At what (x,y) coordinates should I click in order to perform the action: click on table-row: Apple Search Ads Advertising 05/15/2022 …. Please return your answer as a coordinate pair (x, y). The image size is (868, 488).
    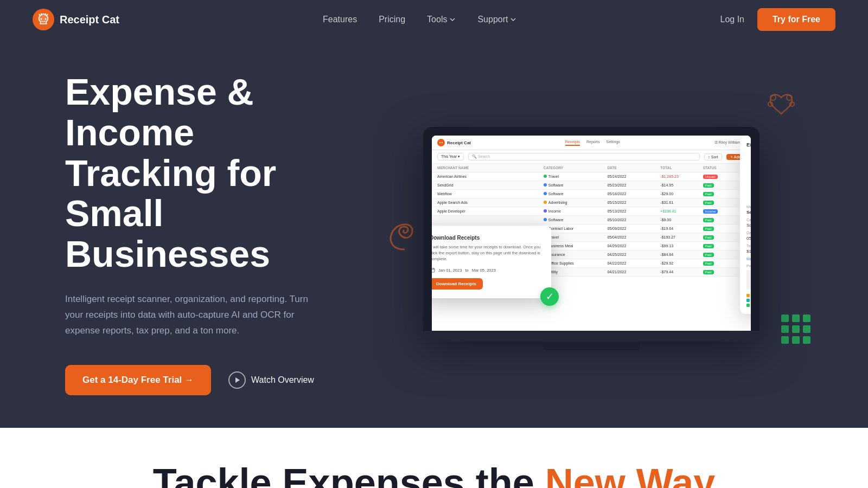
    Looking at the image, I should click on (591, 203).